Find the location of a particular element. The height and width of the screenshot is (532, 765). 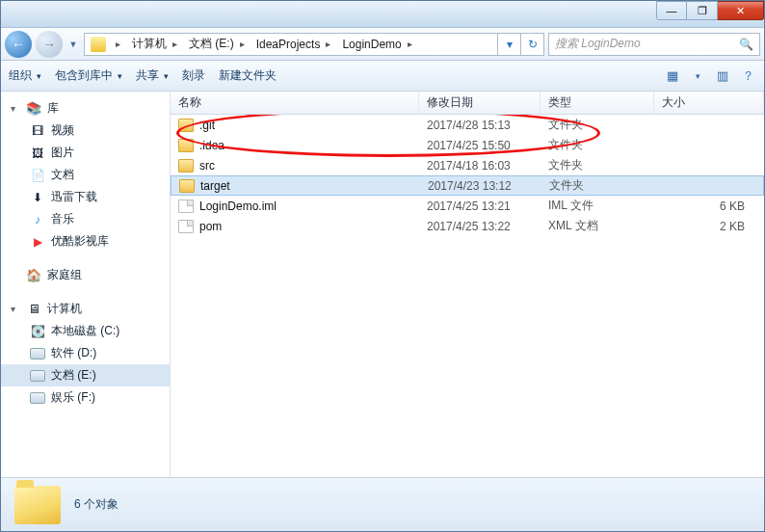

new-folder-button: 新建文件夹 is located at coordinates (248, 75).